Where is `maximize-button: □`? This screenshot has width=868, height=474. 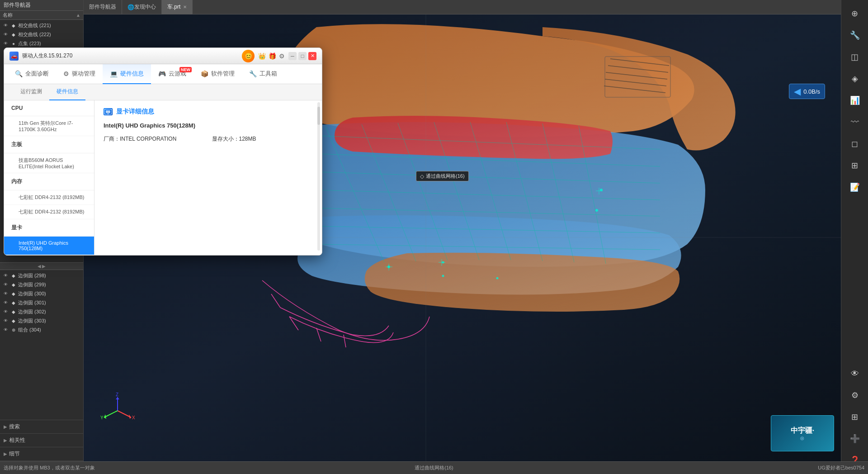
maximize-button: □ is located at coordinates (302, 56).